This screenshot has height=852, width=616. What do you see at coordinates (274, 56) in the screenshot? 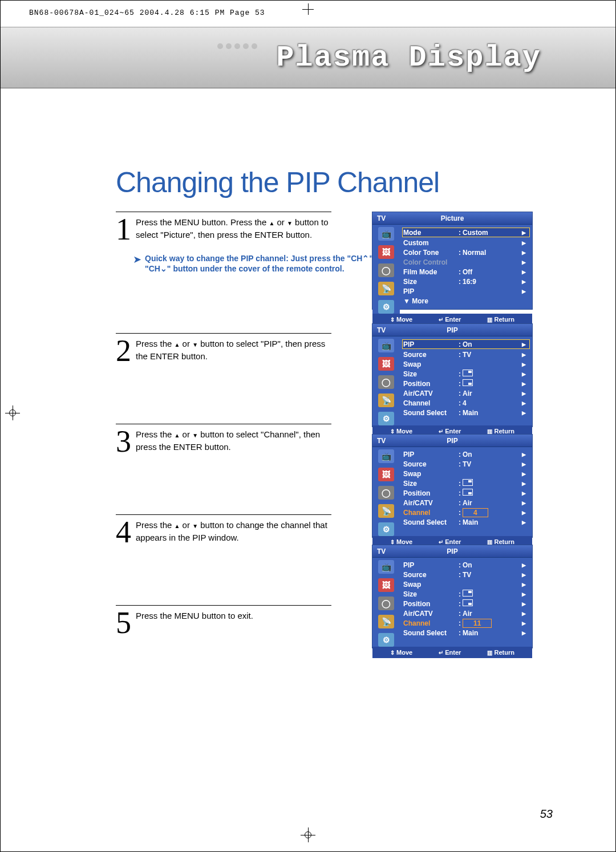
I see `banner-decoration` at bounding box center [274, 56].